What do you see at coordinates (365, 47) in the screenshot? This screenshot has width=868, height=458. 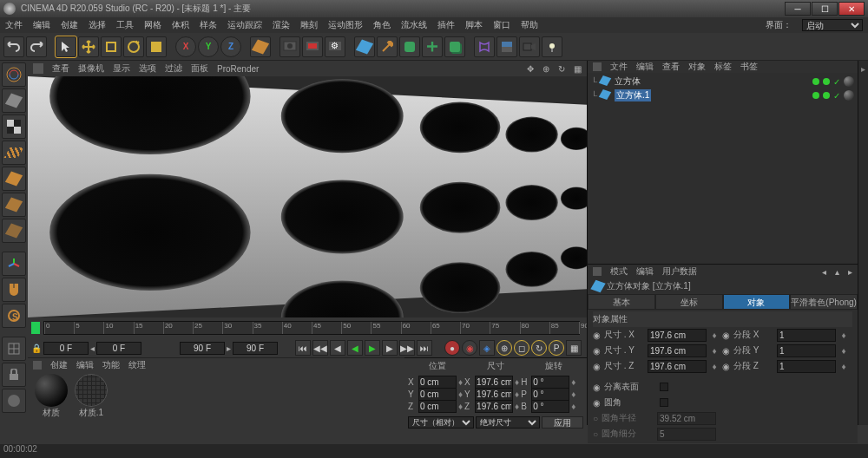 I see `primitive-cube-button` at bounding box center [365, 47].